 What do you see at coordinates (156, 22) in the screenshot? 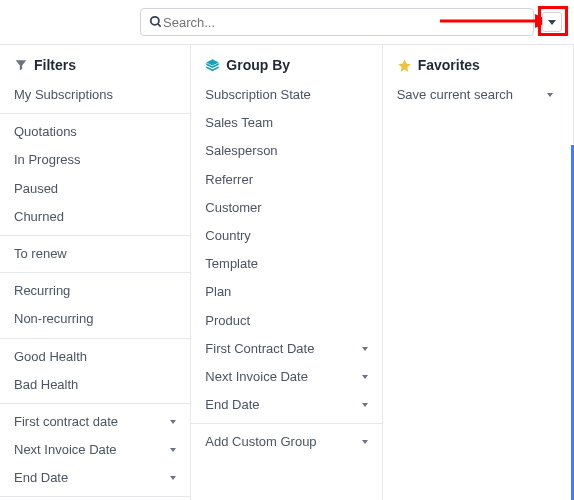
I see `search-icon` at bounding box center [156, 22].